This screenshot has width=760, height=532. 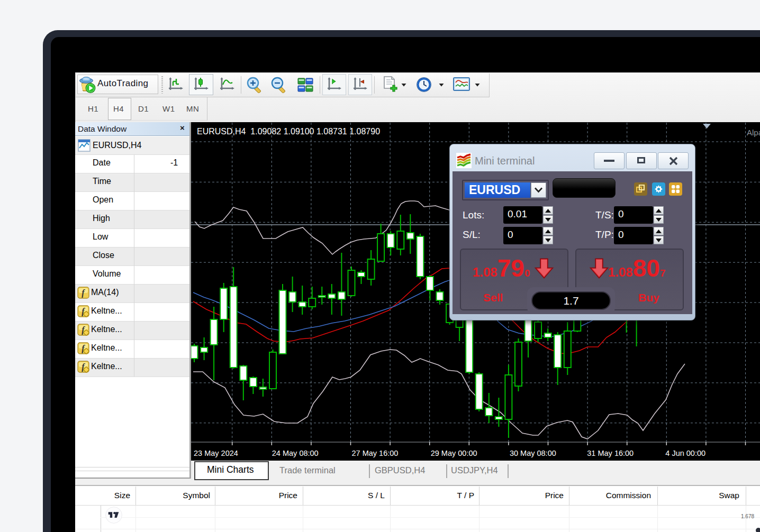 What do you see at coordinates (685, 453) in the screenshot?
I see `svg-text: 4 Jun 00:00` at bounding box center [685, 453].